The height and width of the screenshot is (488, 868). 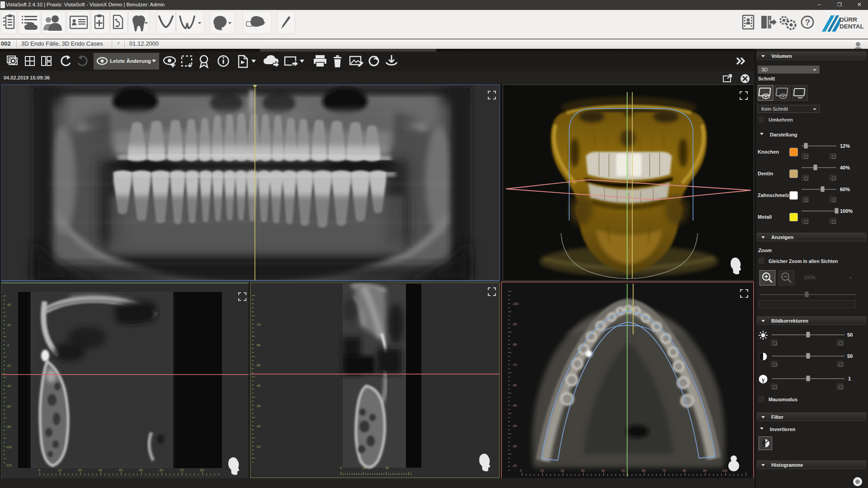 I want to click on svg-text: Letzte Änderung, so click(x=130, y=61).